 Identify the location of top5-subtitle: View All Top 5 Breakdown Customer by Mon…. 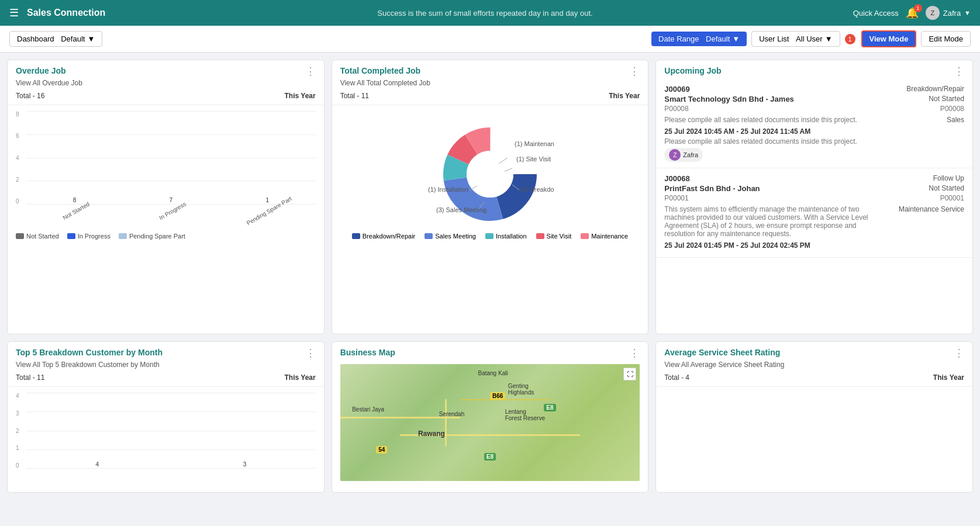
(166, 366).